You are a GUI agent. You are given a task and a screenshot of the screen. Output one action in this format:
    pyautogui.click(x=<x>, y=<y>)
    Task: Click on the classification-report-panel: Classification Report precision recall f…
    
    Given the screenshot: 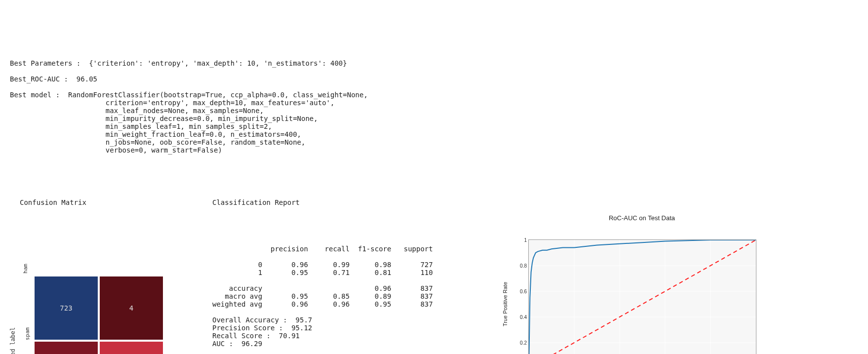 What is the action you would take?
    pyautogui.click(x=346, y=269)
    